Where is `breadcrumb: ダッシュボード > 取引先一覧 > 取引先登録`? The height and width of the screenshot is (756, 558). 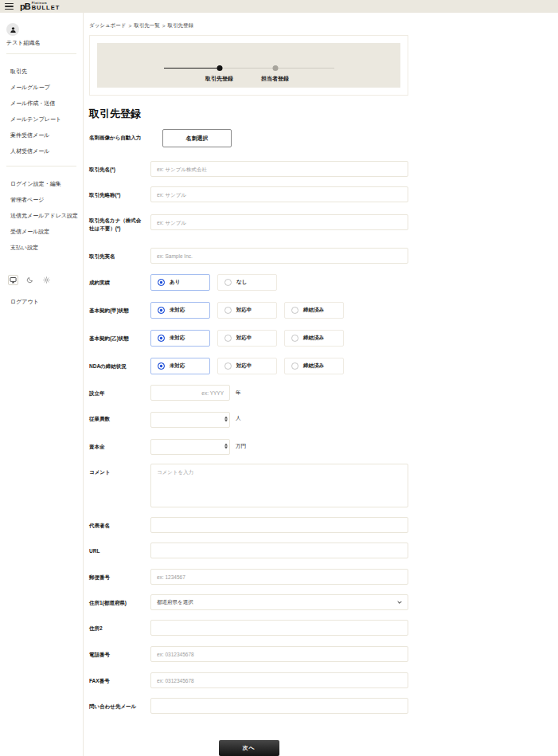 breadcrumb: ダッシュボード > 取引先一覧 > 取引先登録 is located at coordinates (323, 25).